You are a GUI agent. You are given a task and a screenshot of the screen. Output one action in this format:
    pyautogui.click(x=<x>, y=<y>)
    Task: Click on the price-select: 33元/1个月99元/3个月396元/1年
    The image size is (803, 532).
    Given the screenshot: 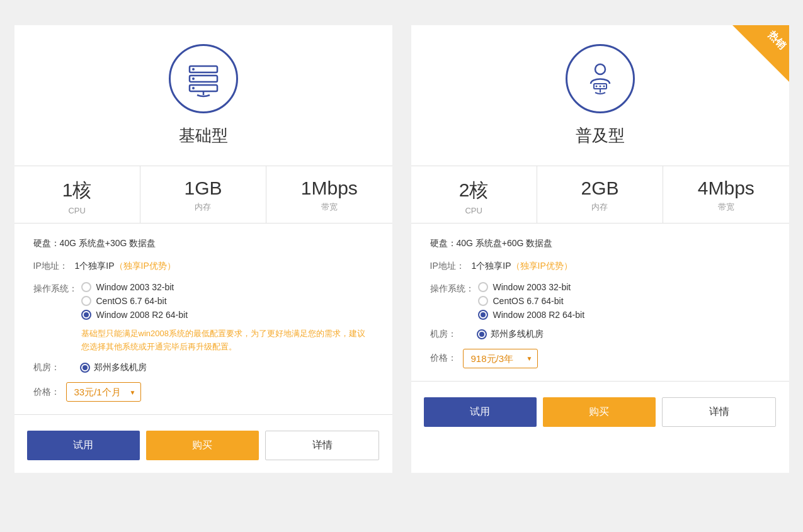 What is the action you would take?
    pyautogui.click(x=103, y=392)
    